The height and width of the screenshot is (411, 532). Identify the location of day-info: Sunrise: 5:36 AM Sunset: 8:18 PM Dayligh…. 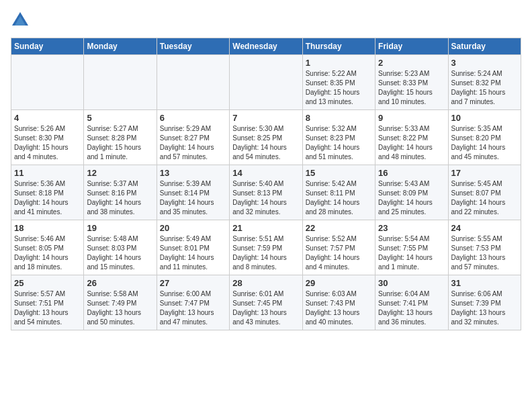
(47, 198).